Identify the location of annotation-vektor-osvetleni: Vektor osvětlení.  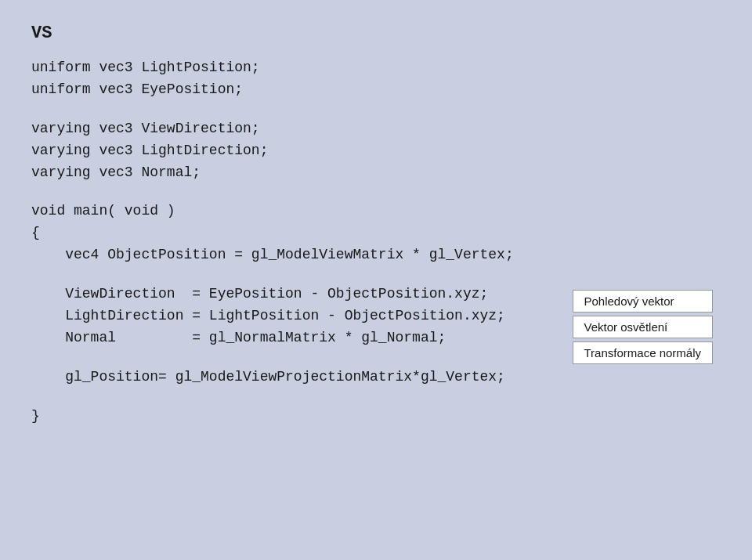
(643, 327).